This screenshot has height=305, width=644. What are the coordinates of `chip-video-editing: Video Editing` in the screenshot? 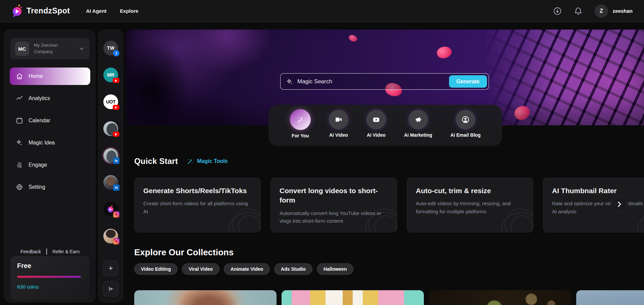 It's located at (156, 269).